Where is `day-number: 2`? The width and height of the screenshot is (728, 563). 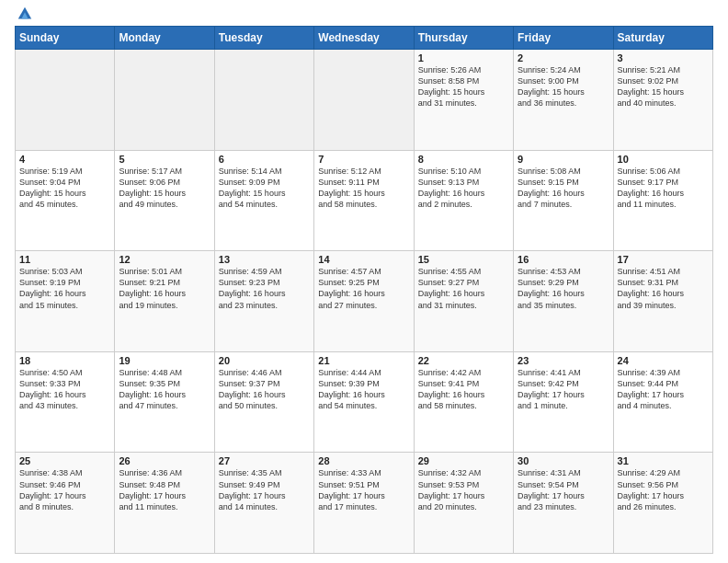 day-number: 2 is located at coordinates (563, 58).